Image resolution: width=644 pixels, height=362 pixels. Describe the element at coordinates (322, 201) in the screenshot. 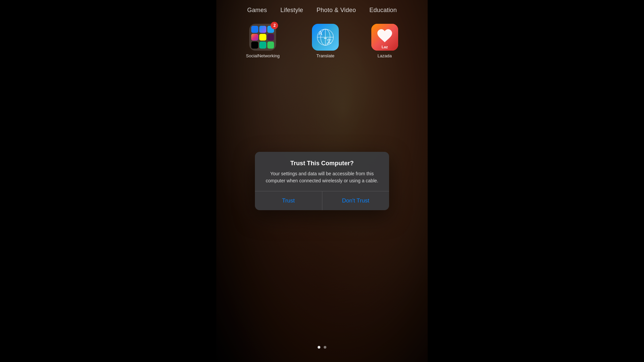

I see `dialog-buttons: Trust Don't Trust` at that location.